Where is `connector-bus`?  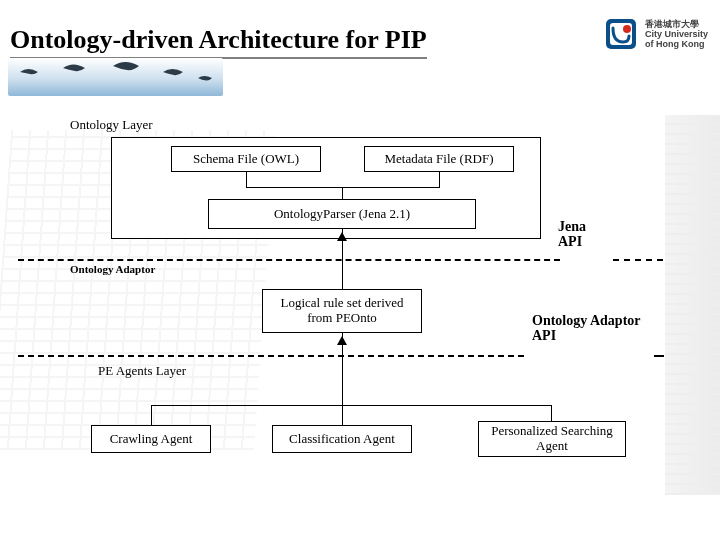 connector-bus is located at coordinates (351, 406).